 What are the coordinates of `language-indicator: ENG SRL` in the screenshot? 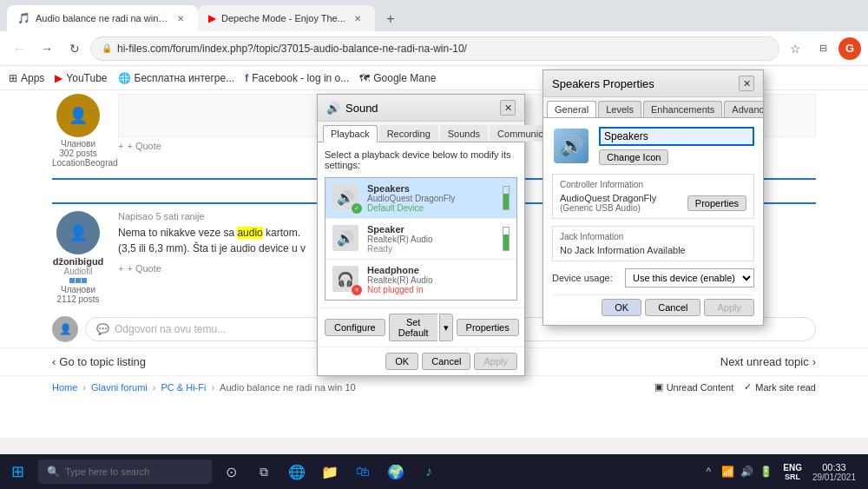 It's located at (792, 472).